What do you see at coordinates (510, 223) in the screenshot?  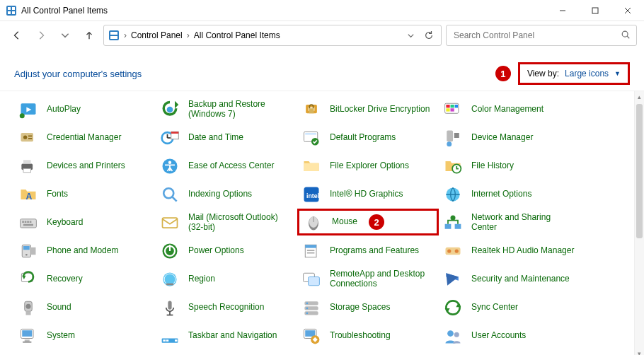 I see `cp-item-network-and-sharing-center: Network and Sharing Center` at bounding box center [510, 223].